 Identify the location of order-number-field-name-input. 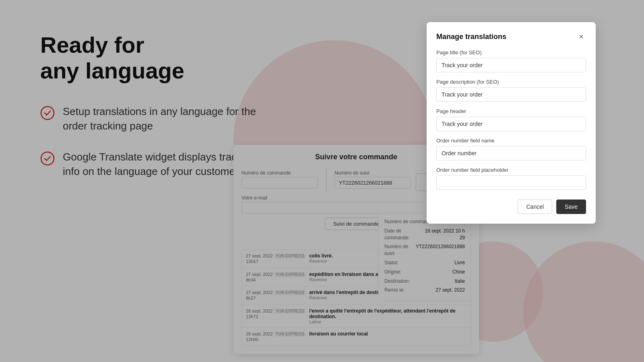
(511, 153).